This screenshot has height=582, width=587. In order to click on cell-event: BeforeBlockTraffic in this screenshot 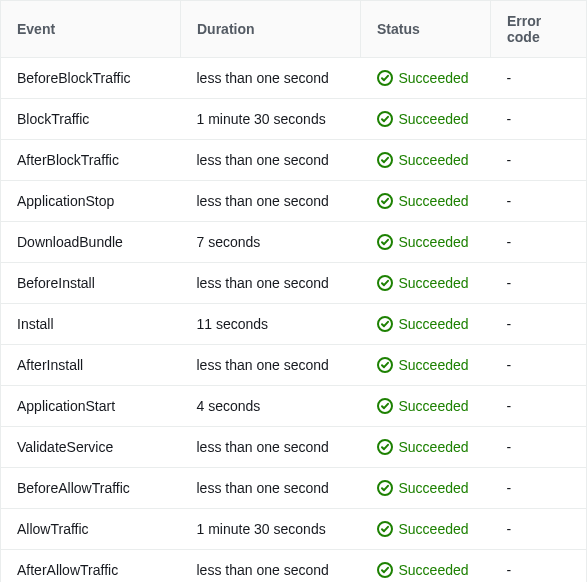, I will do `click(91, 78)`.